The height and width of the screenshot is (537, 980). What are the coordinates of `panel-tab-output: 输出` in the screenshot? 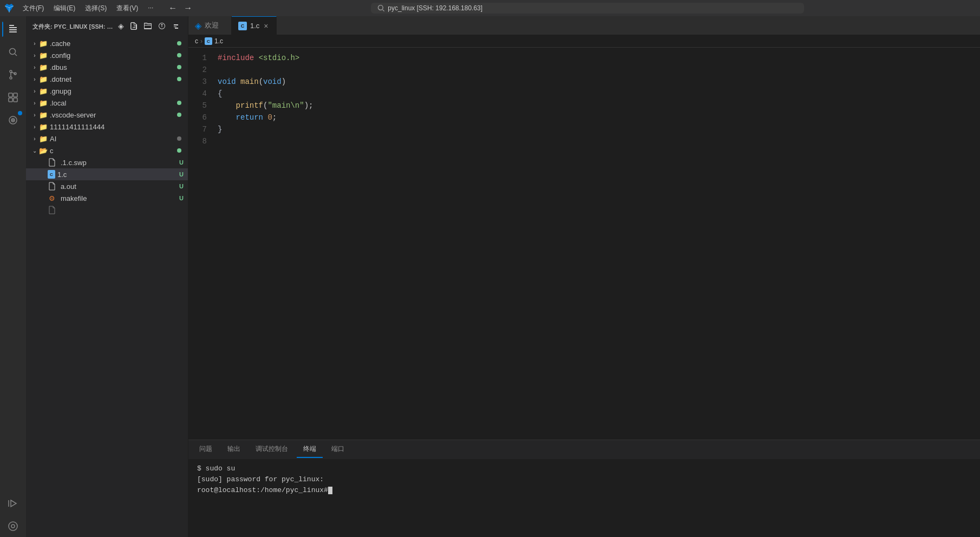 It's located at (234, 449).